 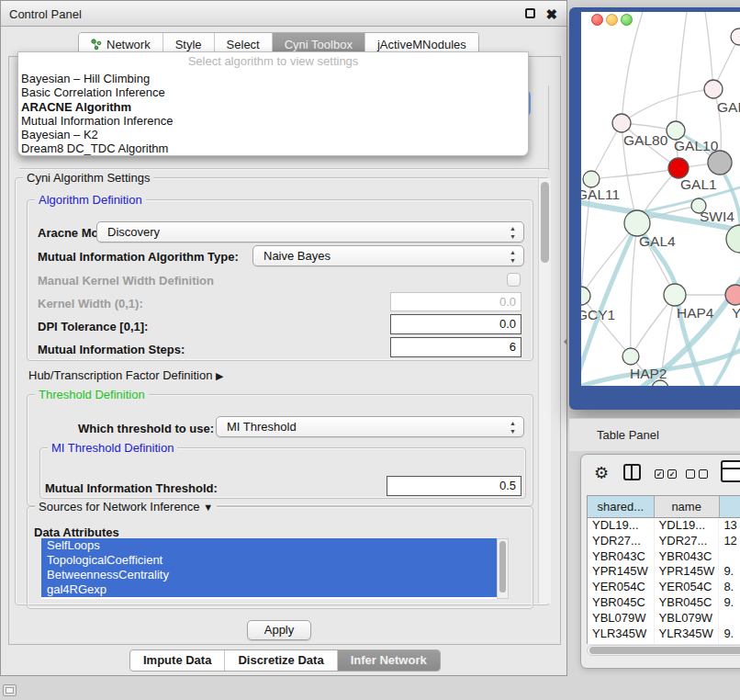 What do you see at coordinates (274, 121) in the screenshot?
I see `dropdown-item: Mutual Information Inference` at bounding box center [274, 121].